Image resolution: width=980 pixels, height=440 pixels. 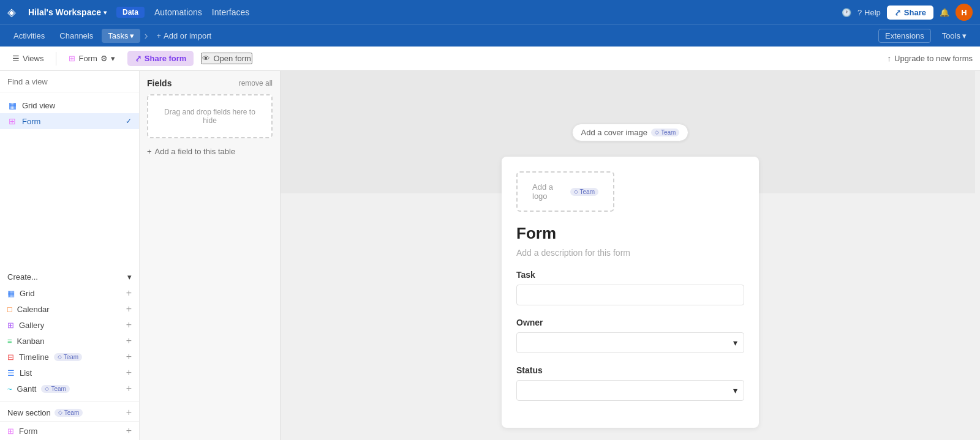 I want to click on list-icon: ☰, so click(x=11, y=373).